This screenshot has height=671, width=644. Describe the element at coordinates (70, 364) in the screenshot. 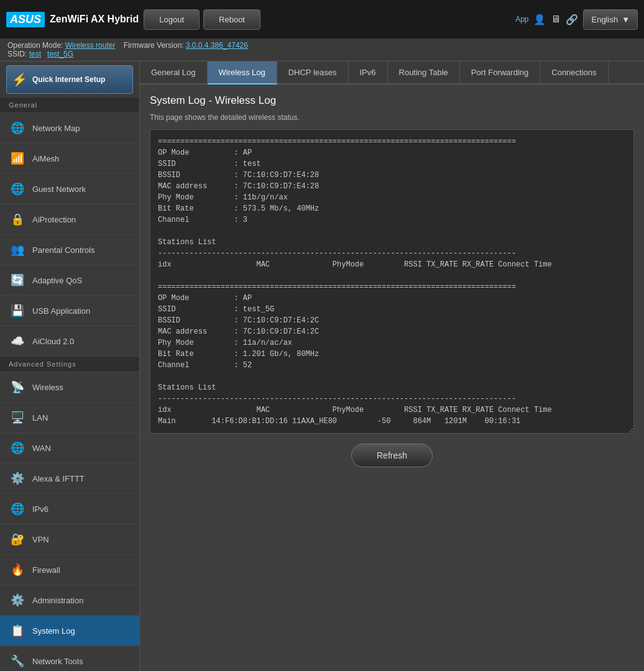

I see `advanced-settings-header: Advanced Settings` at that location.